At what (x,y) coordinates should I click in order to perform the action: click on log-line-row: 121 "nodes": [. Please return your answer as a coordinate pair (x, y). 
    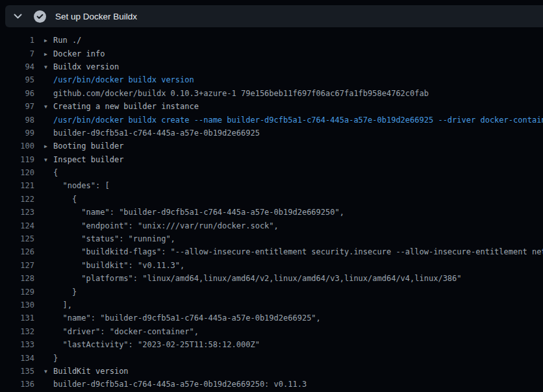
    Looking at the image, I should click on (272, 186).